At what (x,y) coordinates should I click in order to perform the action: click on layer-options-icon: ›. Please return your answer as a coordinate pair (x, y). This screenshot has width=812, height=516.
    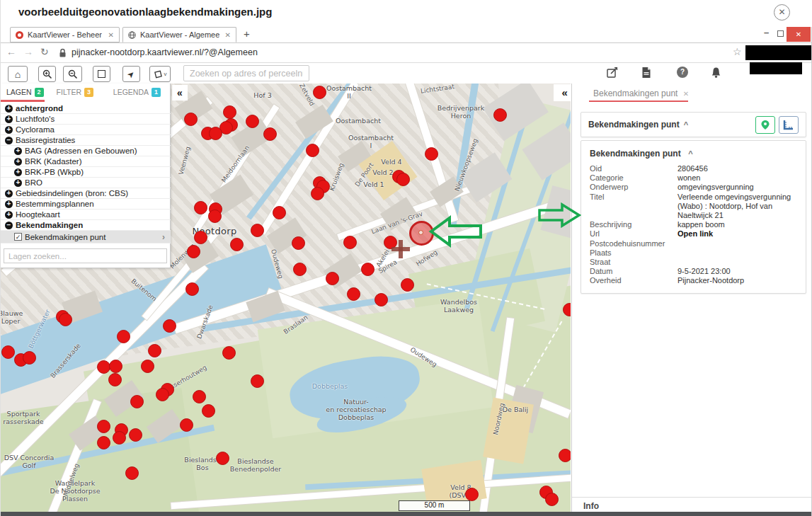
    Looking at the image, I should click on (164, 237).